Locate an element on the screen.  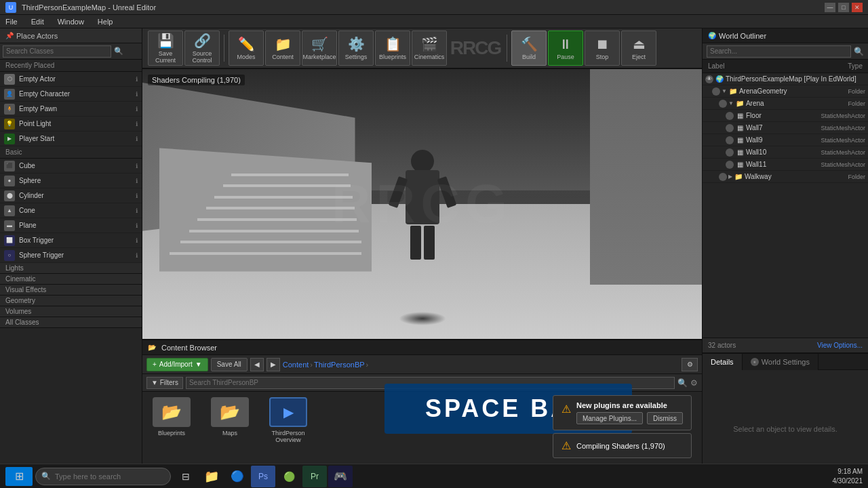
category-all-classes: All Classes is located at coordinates (71, 323).